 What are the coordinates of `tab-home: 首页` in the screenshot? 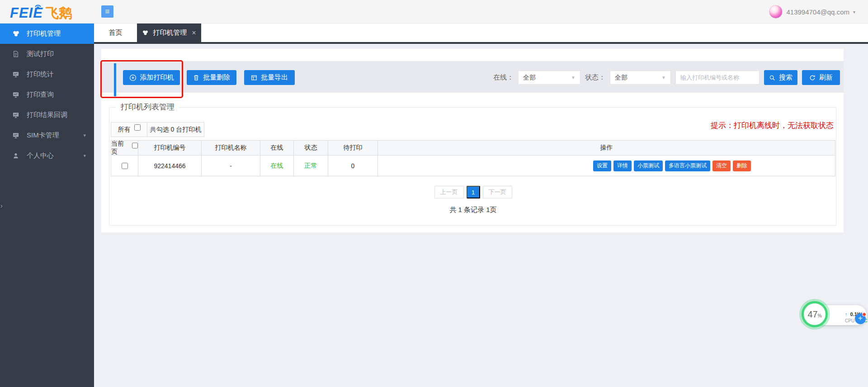 It's located at (116, 33).